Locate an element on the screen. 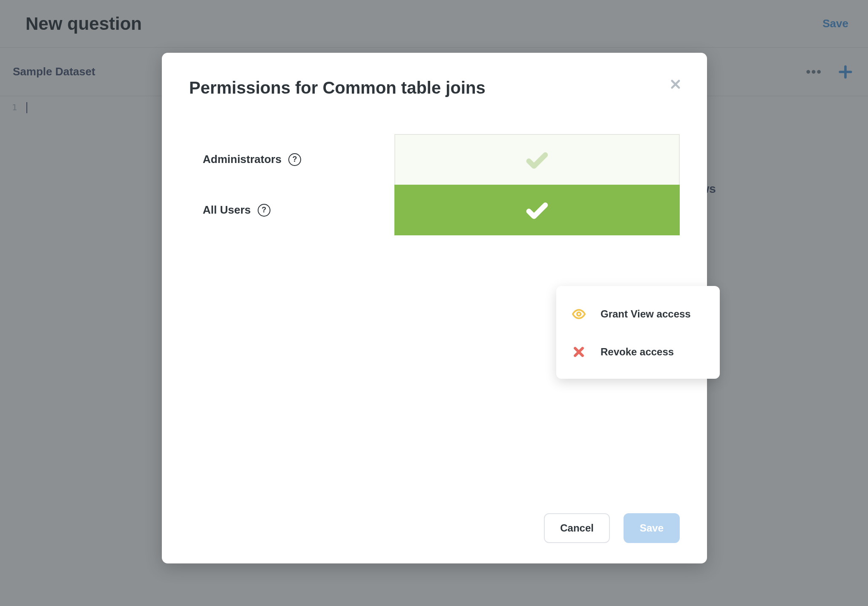 The width and height of the screenshot is (868, 606). grant-view-option: Grant View access is located at coordinates (638, 314).